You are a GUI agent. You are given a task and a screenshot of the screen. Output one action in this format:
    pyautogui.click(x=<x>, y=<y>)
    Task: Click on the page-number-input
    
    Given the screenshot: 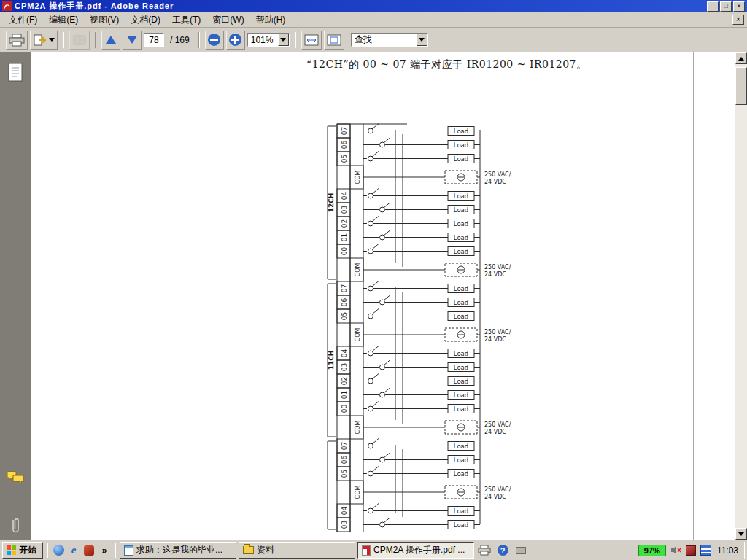 What is the action you would take?
    pyautogui.click(x=154, y=39)
    